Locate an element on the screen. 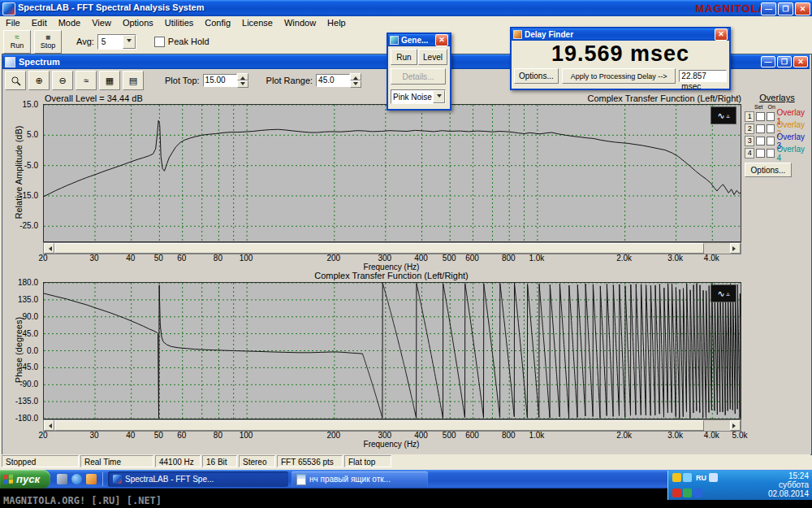 The width and height of the screenshot is (812, 508). delay-finder-close-icon: ✕ is located at coordinates (721, 34).